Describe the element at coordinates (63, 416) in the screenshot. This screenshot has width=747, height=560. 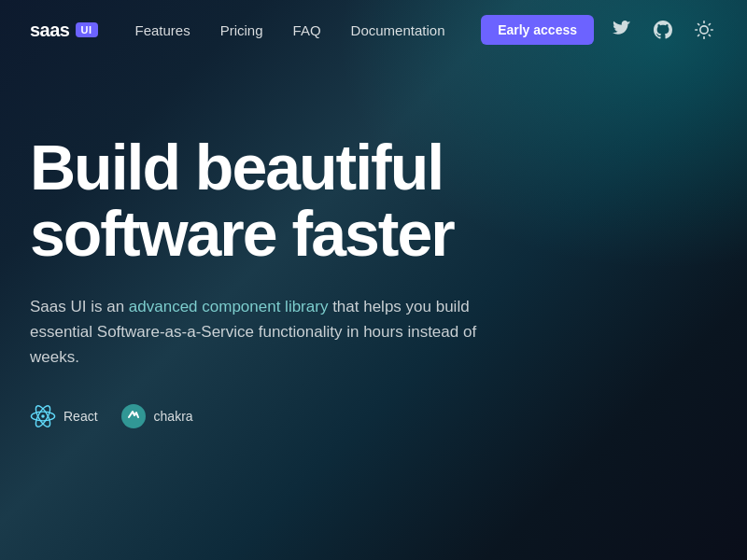
I see `react-badge: React` at that location.